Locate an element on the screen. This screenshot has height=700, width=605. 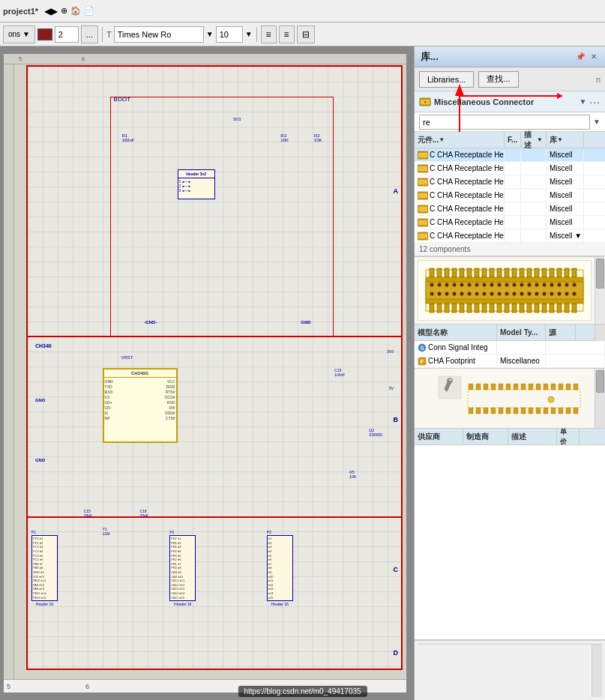
model-name-cell: S Conn Signal Integ is located at coordinates (456, 348).